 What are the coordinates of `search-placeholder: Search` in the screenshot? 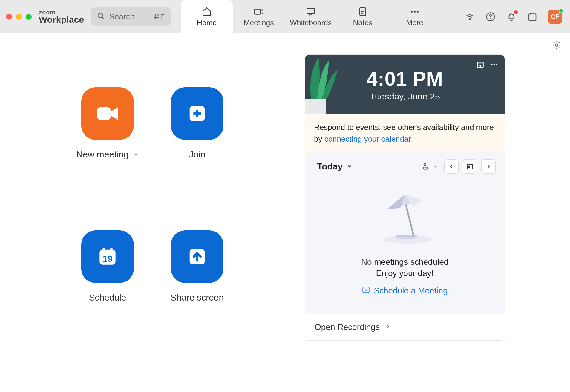 It's located at (129, 17).